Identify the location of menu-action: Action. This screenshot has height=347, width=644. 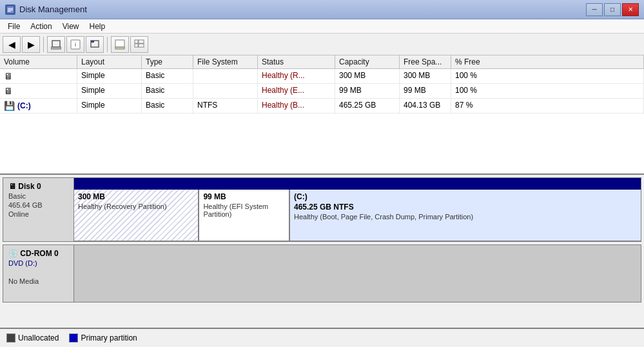
(41, 26).